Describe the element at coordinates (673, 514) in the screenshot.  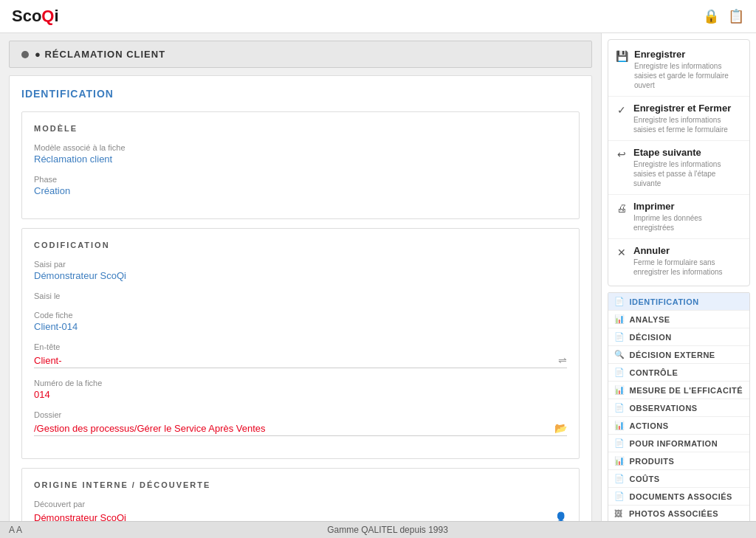
I see `nav-label-12: PHOTOS ASSOCIÉES` at that location.